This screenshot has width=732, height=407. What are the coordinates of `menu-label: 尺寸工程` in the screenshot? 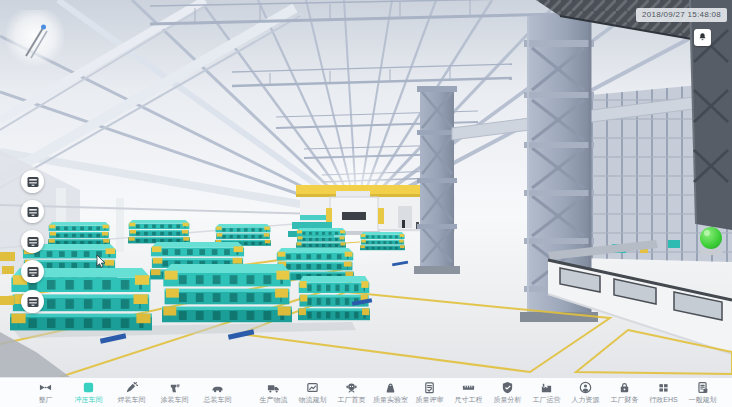 It's located at (469, 400).